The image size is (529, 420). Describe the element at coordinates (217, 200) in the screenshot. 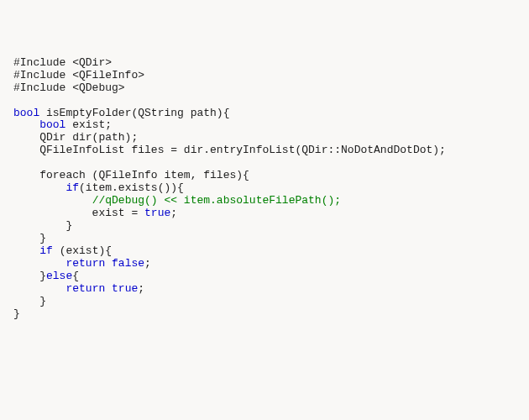

I see `comment: //qDebug() << item.absoluteFilePath();` at that location.